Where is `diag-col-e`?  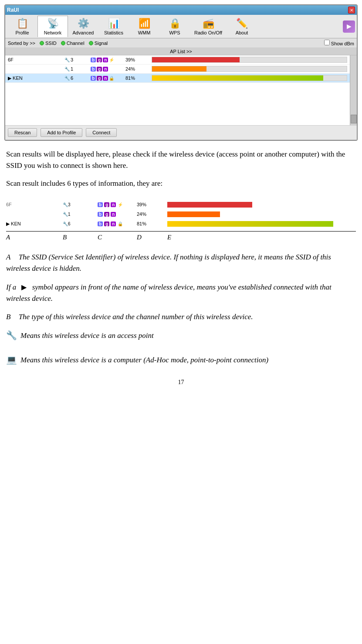 diag-col-e is located at coordinates (261, 213).